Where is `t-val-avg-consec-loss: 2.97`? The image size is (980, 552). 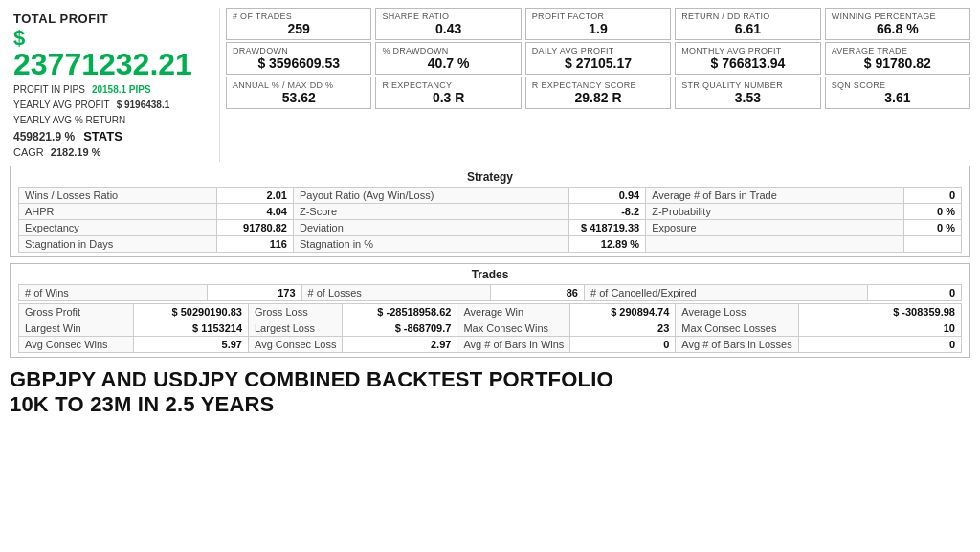
t-val-avg-consec-loss: 2.97 is located at coordinates (400, 344).